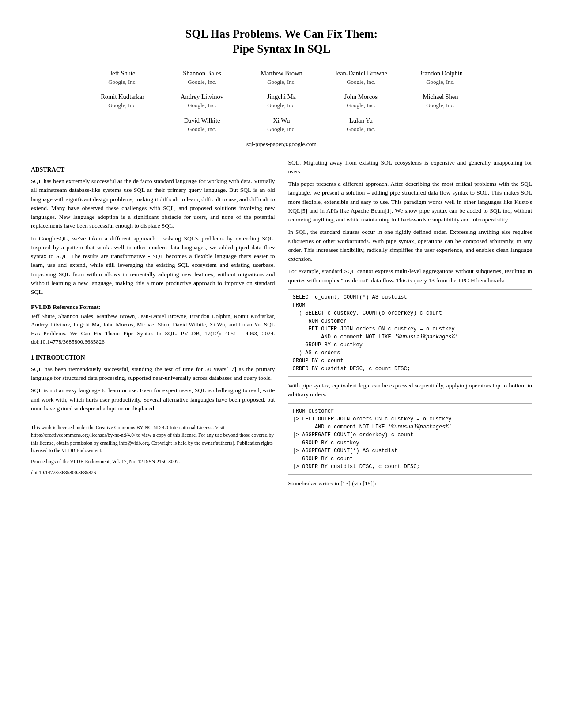 The image size is (563, 728). Describe the element at coordinates (282, 101) in the screenshot. I see `authors-section: Jeff Shute Google, Inc. Shannon Bales Go…` at that location.